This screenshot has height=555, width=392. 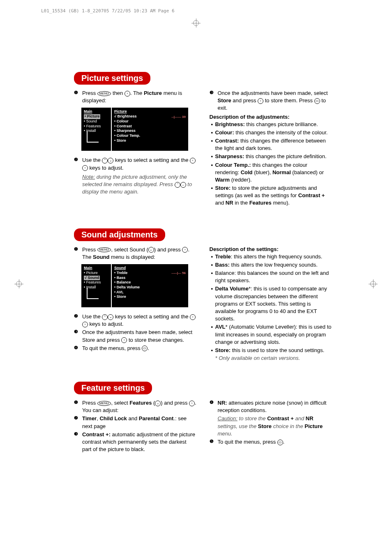 What do you see at coordinates (150, 268) in the screenshot?
I see `osd-sub-title: Sound` at bounding box center [150, 268].